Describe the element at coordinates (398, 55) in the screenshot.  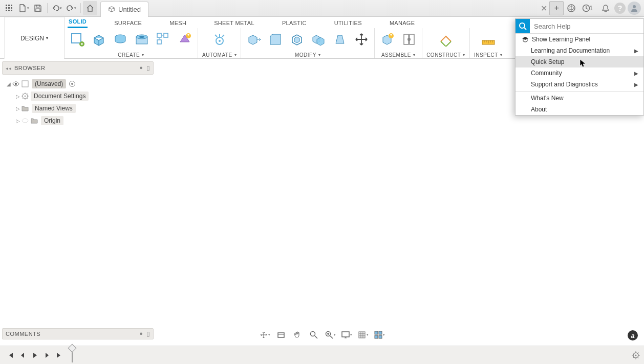
I see `group-label-assemble: ASSEMBLE` at that location.